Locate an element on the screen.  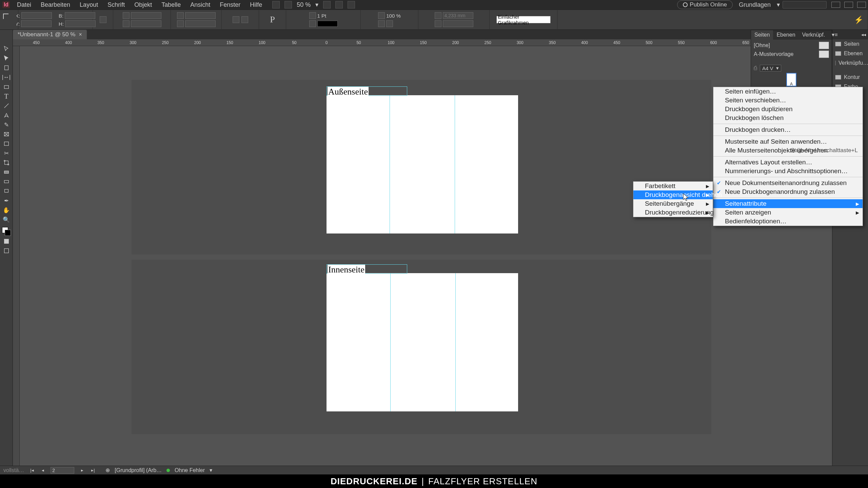
h-field is located at coordinates (80, 24).